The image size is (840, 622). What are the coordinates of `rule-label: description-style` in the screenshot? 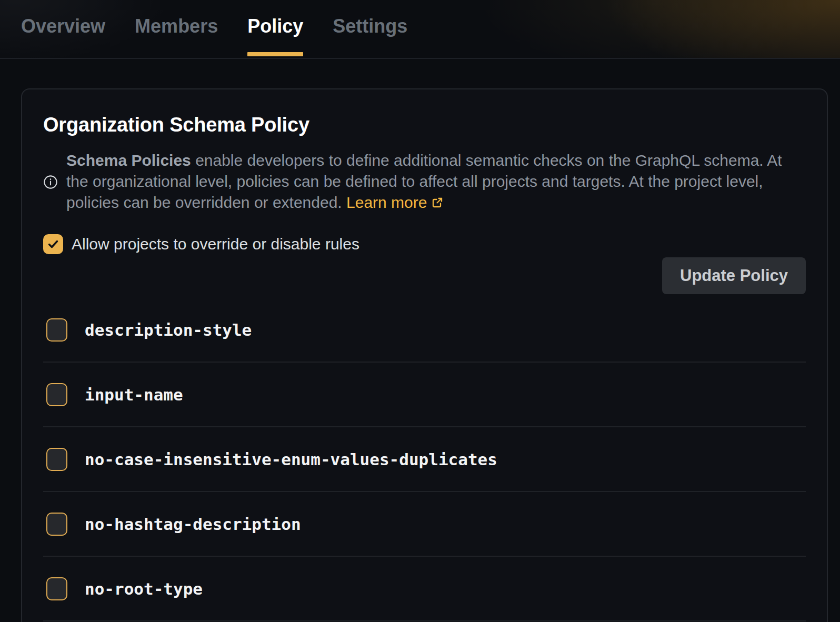 It's located at (168, 330).